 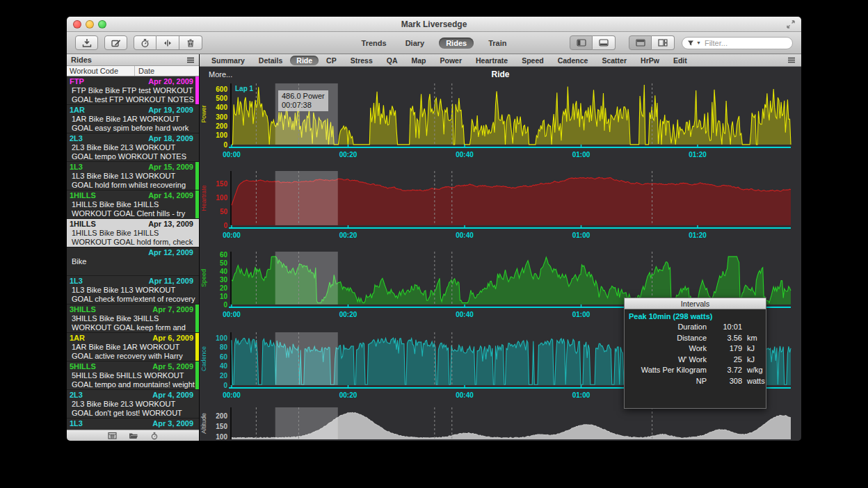 I want to click on nav-diary: Diary, so click(x=415, y=43).